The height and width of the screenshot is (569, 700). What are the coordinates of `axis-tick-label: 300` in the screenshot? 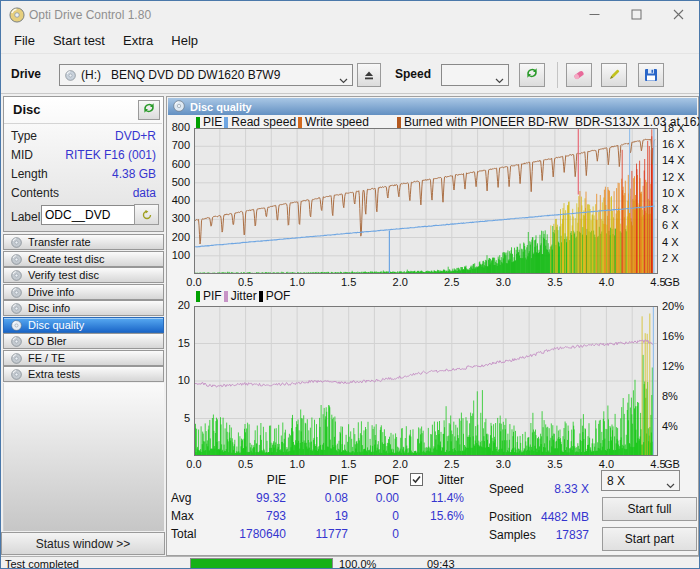 It's located at (176, 218).